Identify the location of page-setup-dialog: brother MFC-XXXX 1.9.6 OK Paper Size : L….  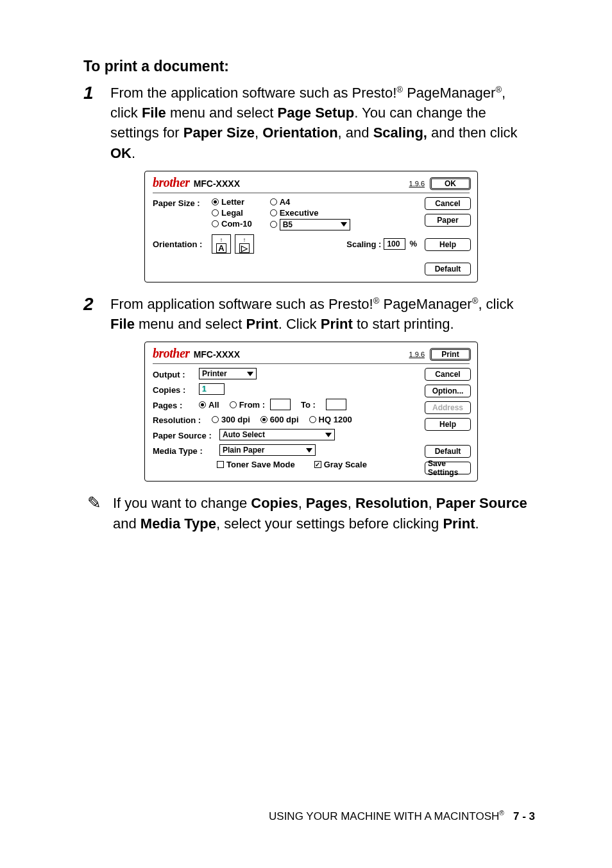
(311, 227).